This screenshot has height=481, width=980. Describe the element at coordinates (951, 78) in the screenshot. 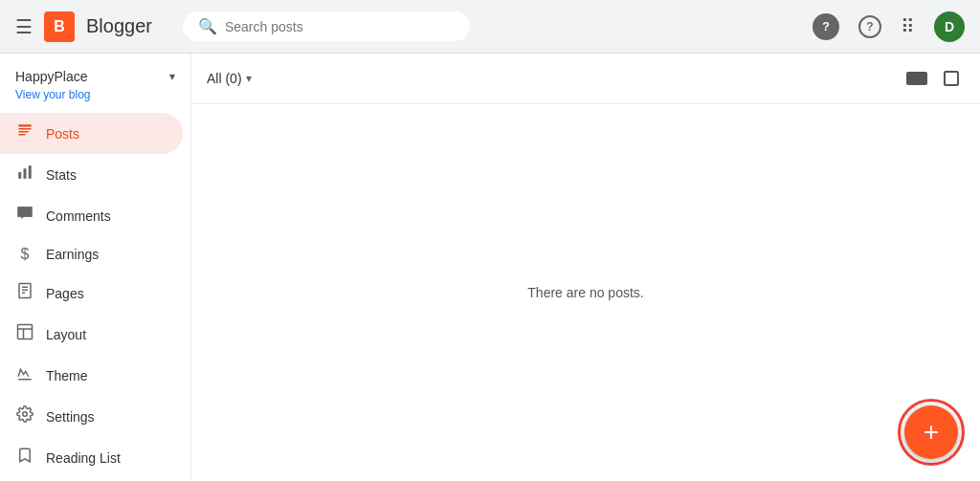

I see `list-view-button` at that location.